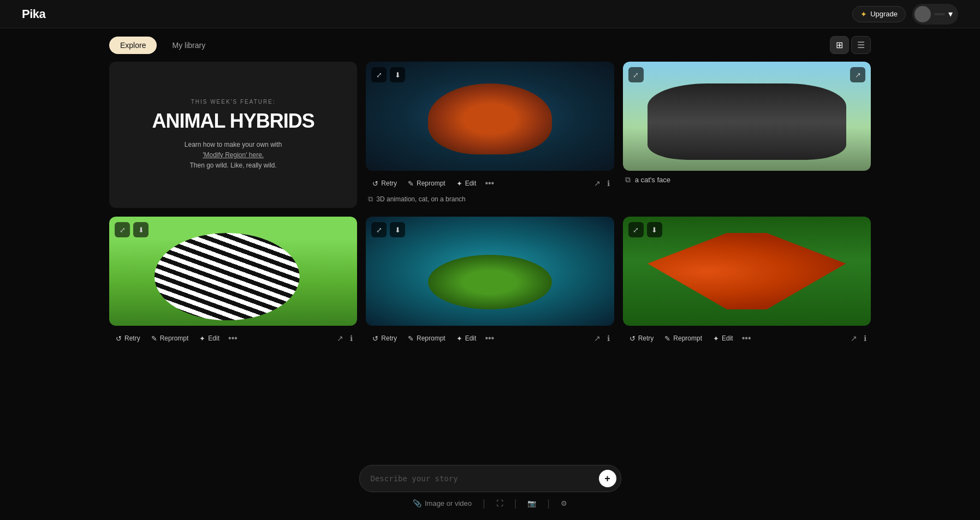 This screenshot has width=980, height=520. I want to click on list-view-button: ☰, so click(861, 45).